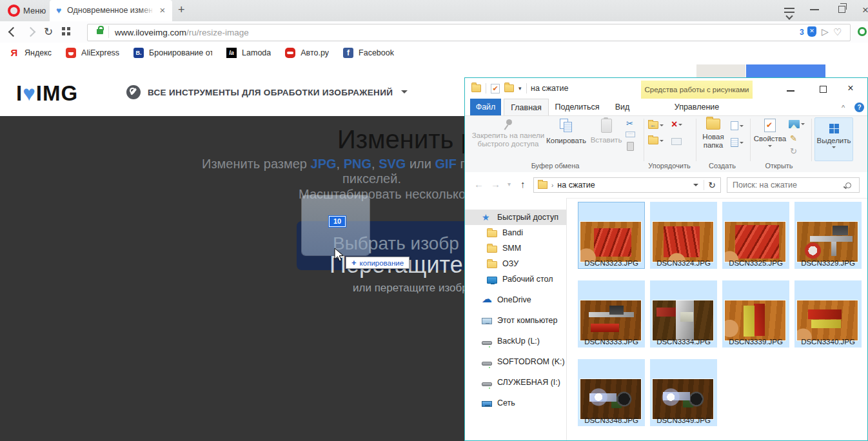  What do you see at coordinates (611, 314) in the screenshot?
I see `file-tile: DSCN3333.JPG` at bounding box center [611, 314].